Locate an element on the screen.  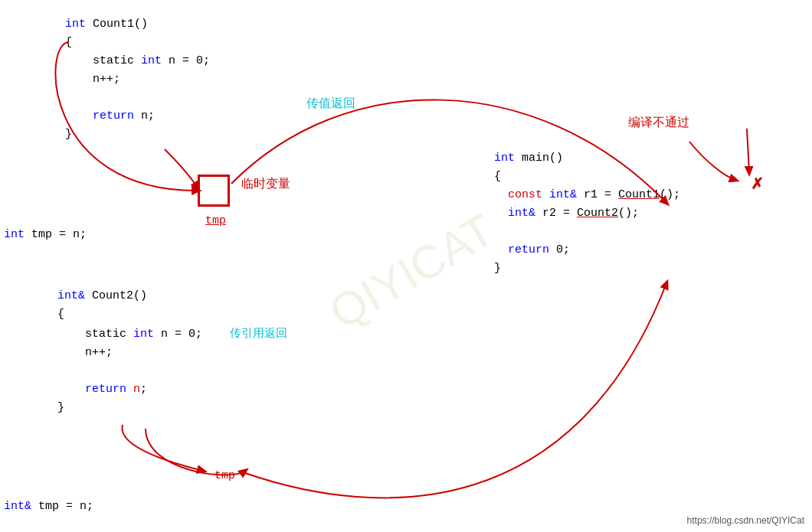
static-n-count2: static int n = 0; 传引用返回 is located at coordinates (172, 334).